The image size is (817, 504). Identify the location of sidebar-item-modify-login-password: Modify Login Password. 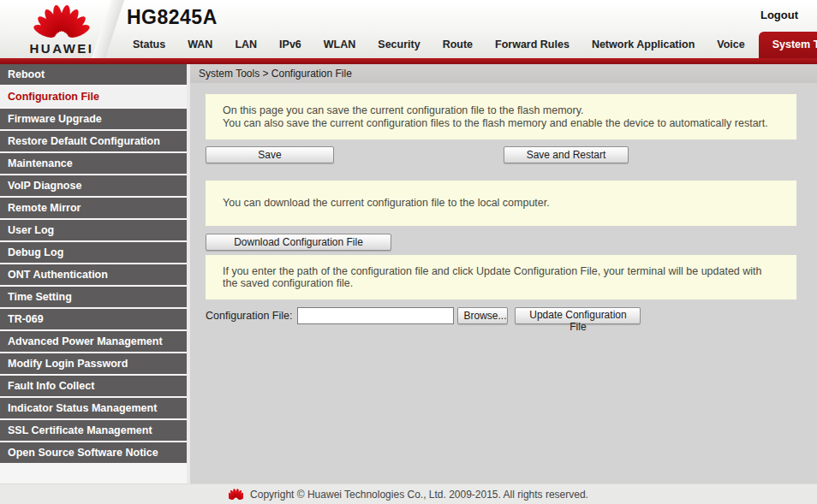
(93, 364).